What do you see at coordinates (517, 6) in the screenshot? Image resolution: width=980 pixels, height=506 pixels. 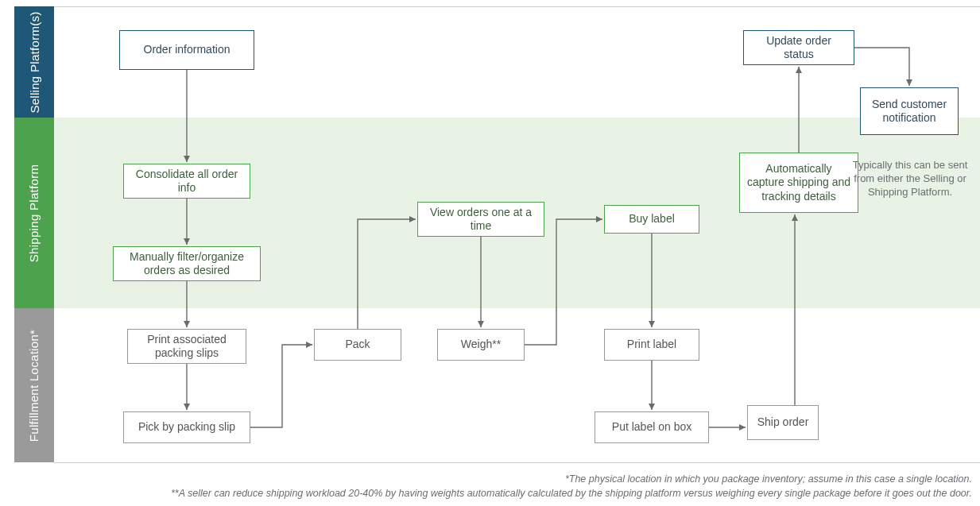 I see `rule-top` at bounding box center [517, 6].